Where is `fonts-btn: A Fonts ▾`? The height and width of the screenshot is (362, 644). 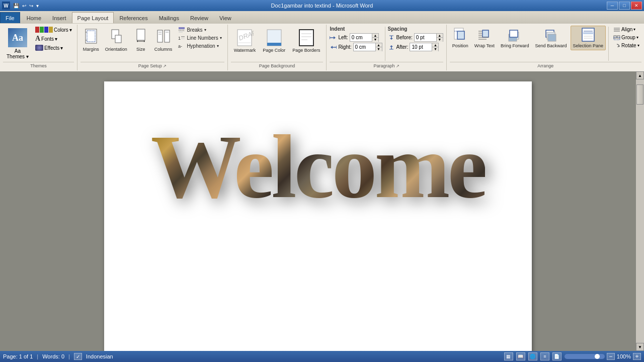 fonts-btn: A Fonts ▾ is located at coordinates (53, 39).